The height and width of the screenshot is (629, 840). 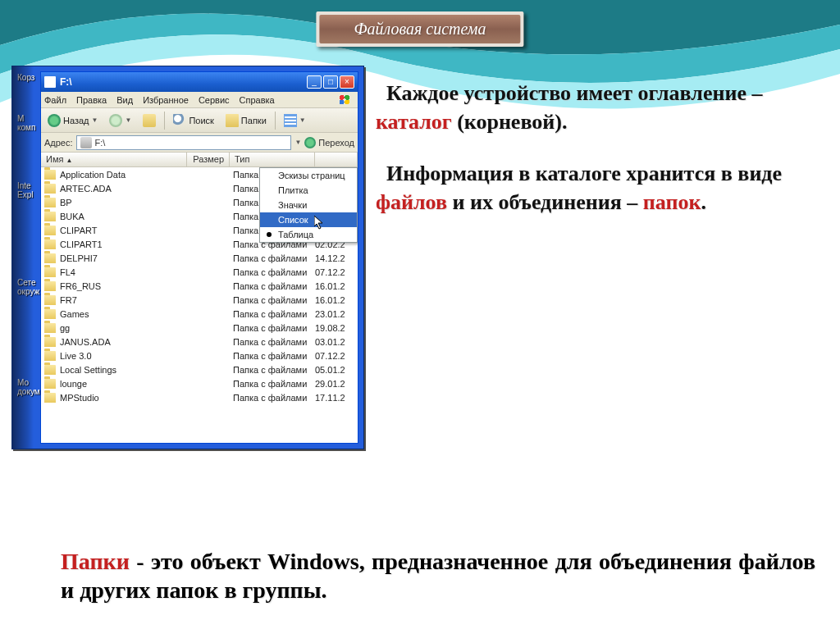 I want to click on cell-name: BP, so click(x=125, y=203).